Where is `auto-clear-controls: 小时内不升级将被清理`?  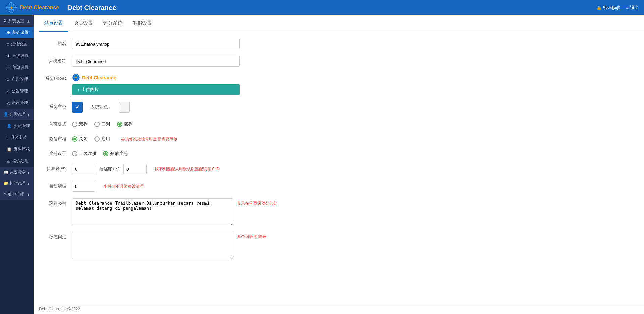 auto-clear-controls: 小时内不升级将被清理 is located at coordinates (108, 186).